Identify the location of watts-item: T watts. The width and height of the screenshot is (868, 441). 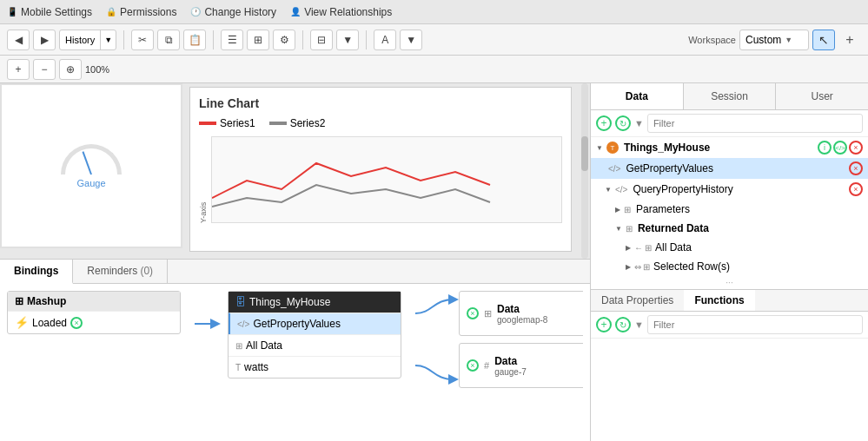
(315, 366).